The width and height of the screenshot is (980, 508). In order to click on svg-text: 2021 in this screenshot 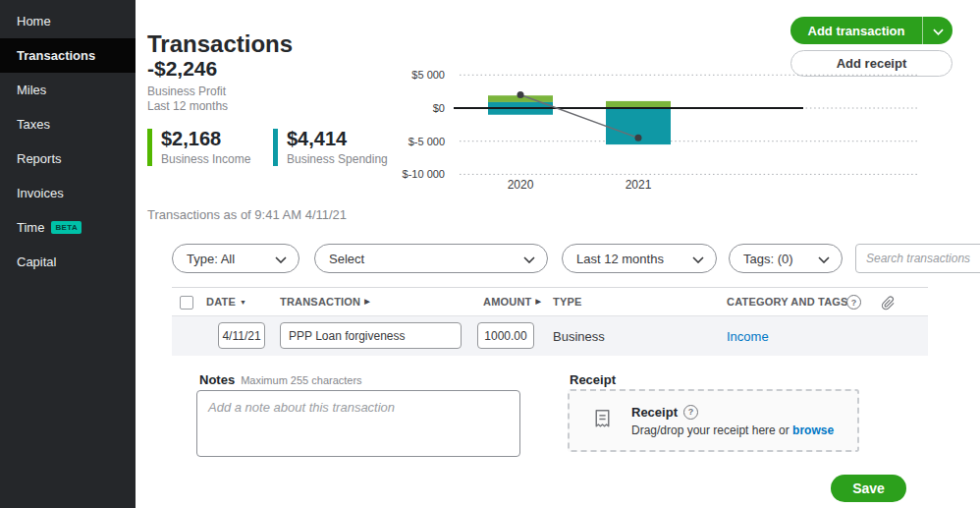, I will do `click(638, 185)`.